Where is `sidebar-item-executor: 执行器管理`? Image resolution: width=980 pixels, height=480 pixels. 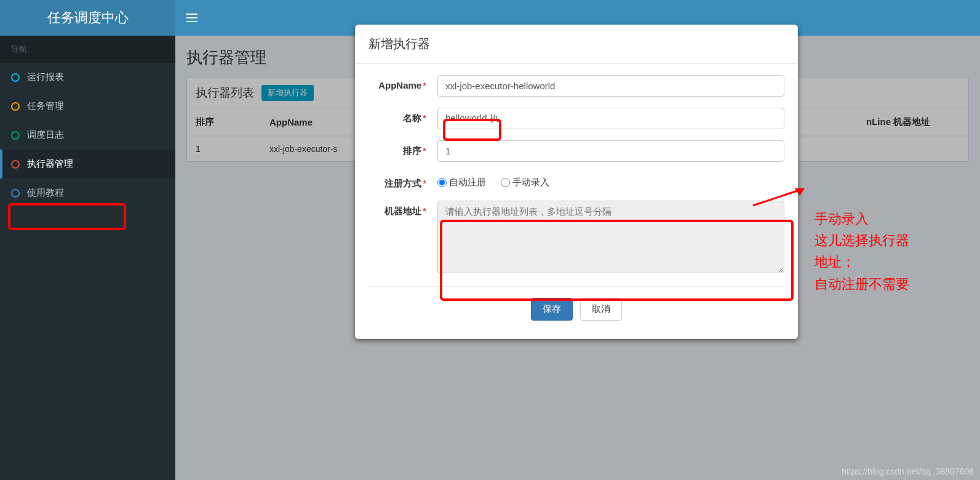
sidebar-item-executor: 执行器管理 is located at coordinates (87, 164).